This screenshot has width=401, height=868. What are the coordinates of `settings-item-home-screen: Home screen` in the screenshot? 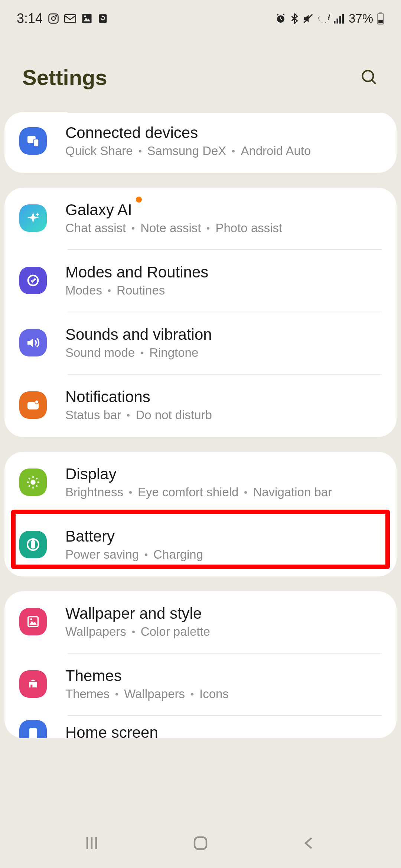 It's located at (200, 727).